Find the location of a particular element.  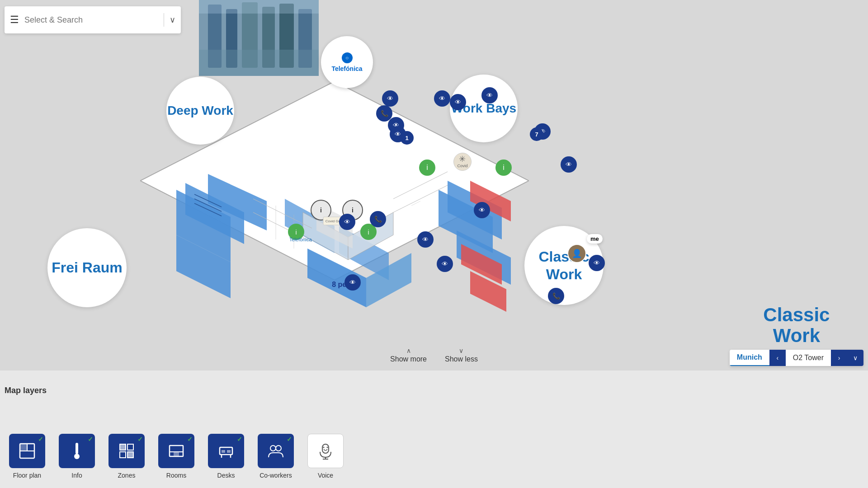

eye-marker-10: 👁 is located at coordinates (482, 210).